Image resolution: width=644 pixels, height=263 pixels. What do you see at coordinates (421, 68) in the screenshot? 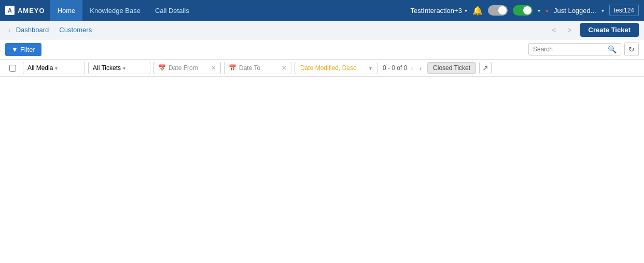
I see `next-page-button: ›` at bounding box center [421, 68].